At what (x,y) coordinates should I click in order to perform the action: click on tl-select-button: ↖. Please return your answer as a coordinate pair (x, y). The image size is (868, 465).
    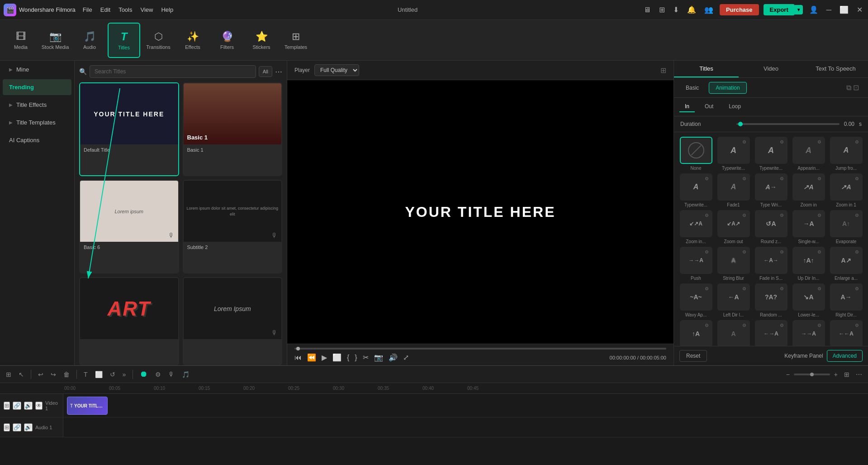
    Looking at the image, I should click on (21, 374).